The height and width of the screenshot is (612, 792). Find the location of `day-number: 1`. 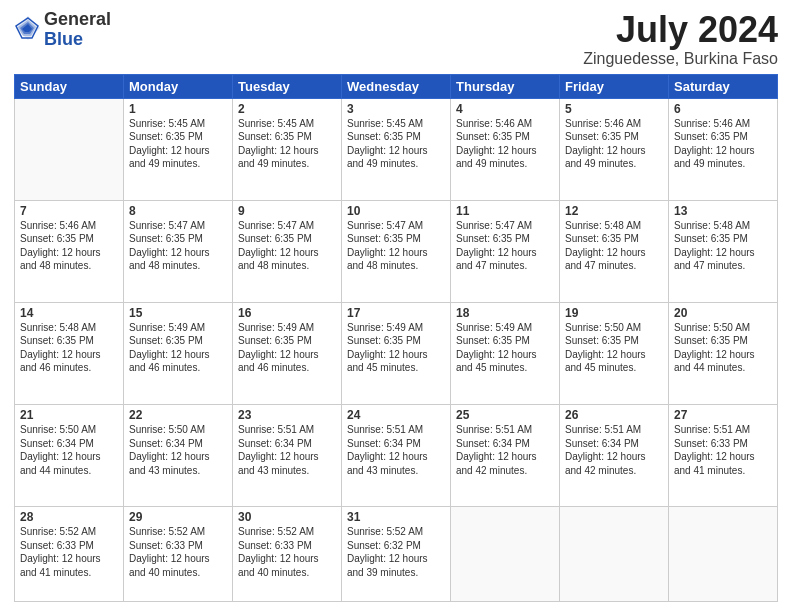

day-number: 1 is located at coordinates (178, 109).